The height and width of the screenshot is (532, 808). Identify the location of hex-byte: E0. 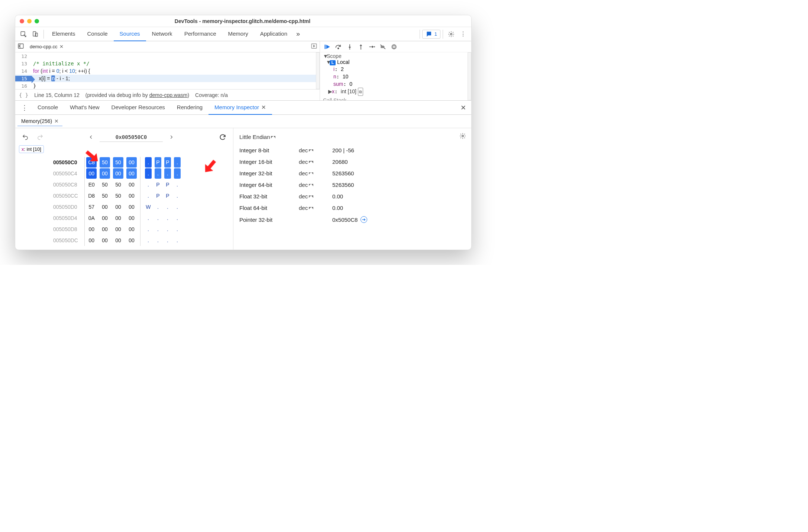
(91, 185).